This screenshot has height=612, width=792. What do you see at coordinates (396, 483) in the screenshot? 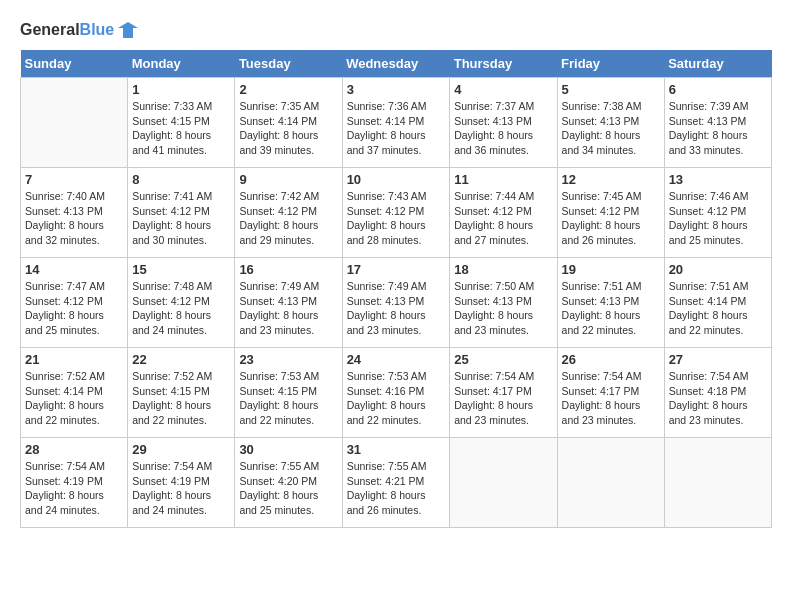
I see `calendar-week-5: 28Sunrise: 7:54 AM Sunset: 4:19 PM Dayli…` at bounding box center [396, 483].